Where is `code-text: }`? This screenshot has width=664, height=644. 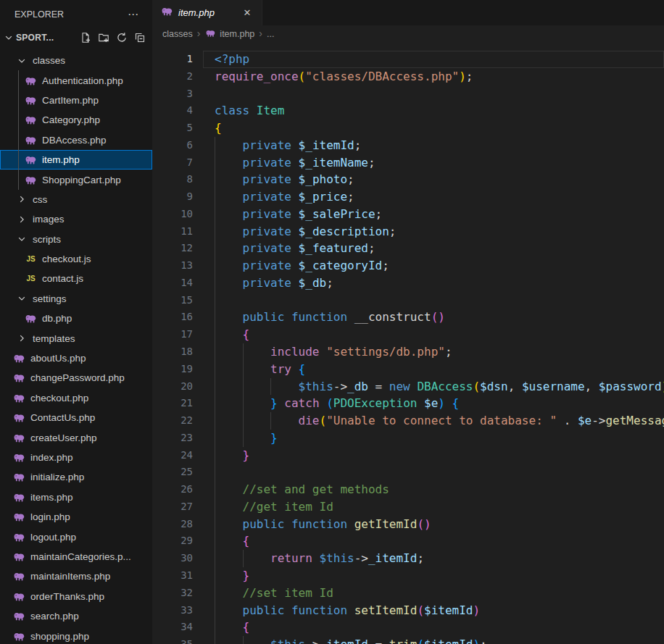 code-text: } is located at coordinates (246, 438).